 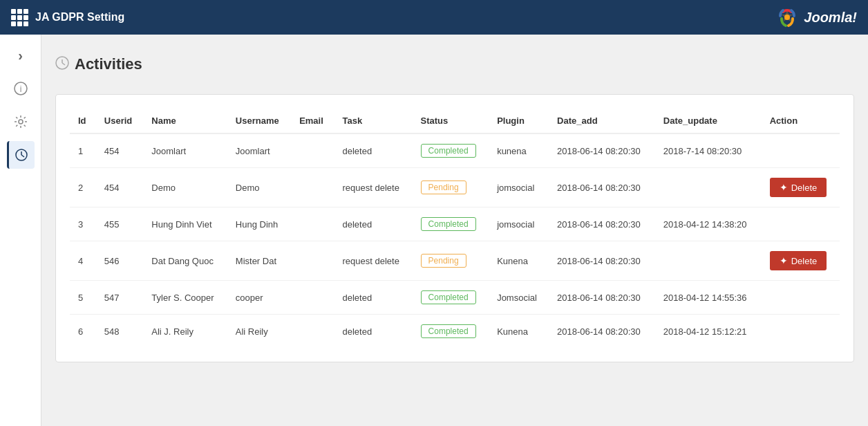 What do you see at coordinates (455, 64) in the screenshot?
I see `page-header: Activities` at bounding box center [455, 64].